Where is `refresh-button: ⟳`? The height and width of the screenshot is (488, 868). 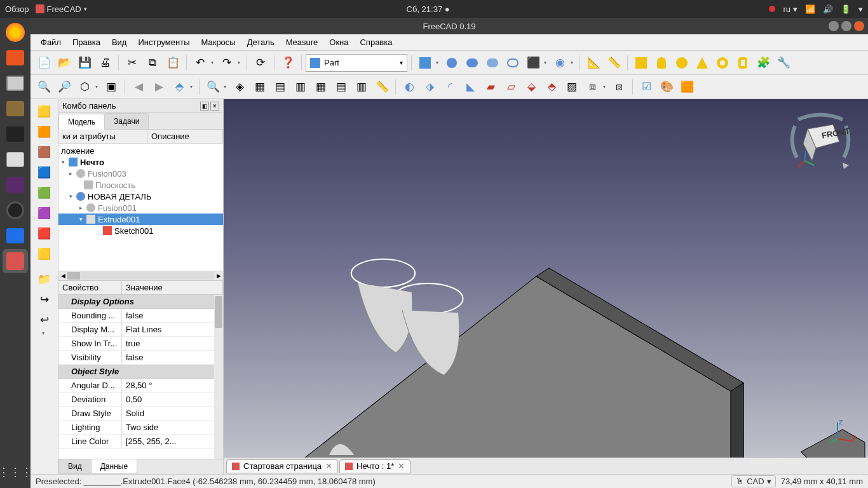
refresh-button: ⟳ is located at coordinates (261, 63).